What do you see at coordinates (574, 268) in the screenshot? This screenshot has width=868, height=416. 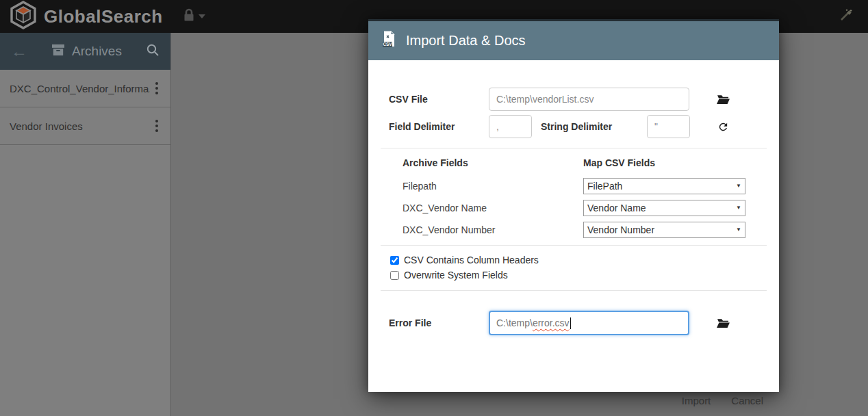 I see `options-section: CSV Contains Column Headers Overwrite Sy…` at bounding box center [574, 268].